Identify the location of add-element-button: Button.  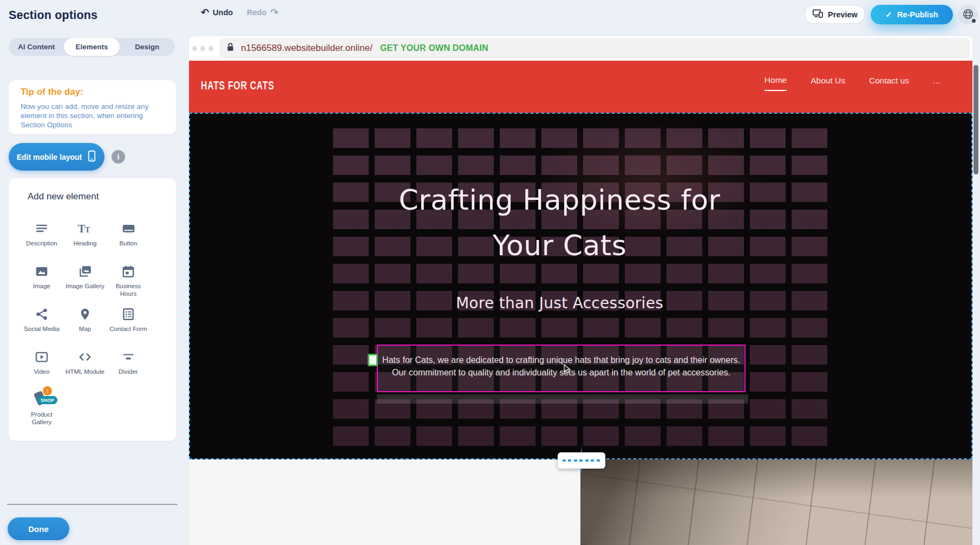
(128, 235).